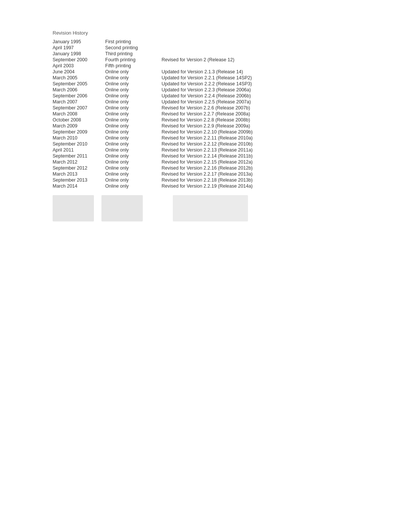 This screenshot has width=399, height=532. I want to click on cell-date: March 2006, so click(79, 90).